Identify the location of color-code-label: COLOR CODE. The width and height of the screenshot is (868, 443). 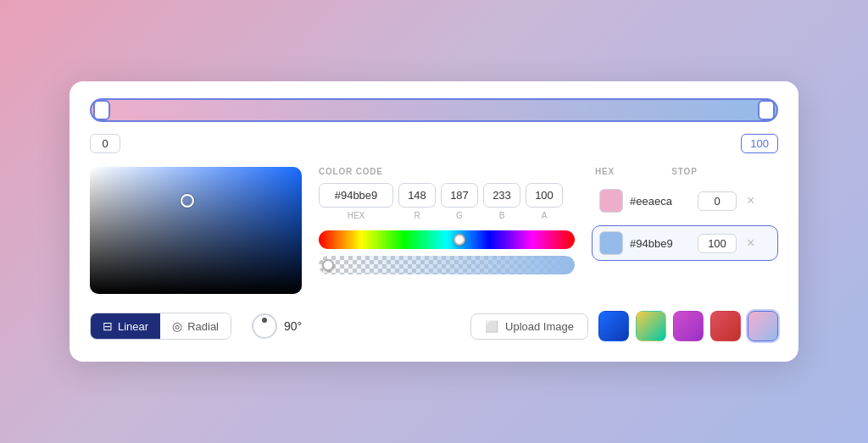
(447, 171).